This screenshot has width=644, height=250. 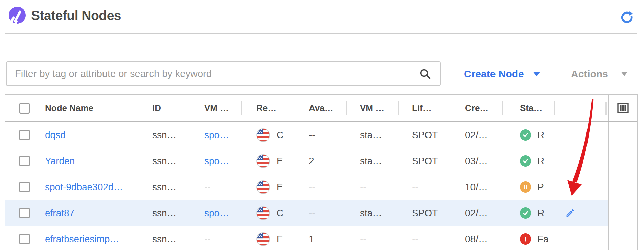 What do you see at coordinates (570, 213) in the screenshot?
I see `edit-pencil-icon` at bounding box center [570, 213].